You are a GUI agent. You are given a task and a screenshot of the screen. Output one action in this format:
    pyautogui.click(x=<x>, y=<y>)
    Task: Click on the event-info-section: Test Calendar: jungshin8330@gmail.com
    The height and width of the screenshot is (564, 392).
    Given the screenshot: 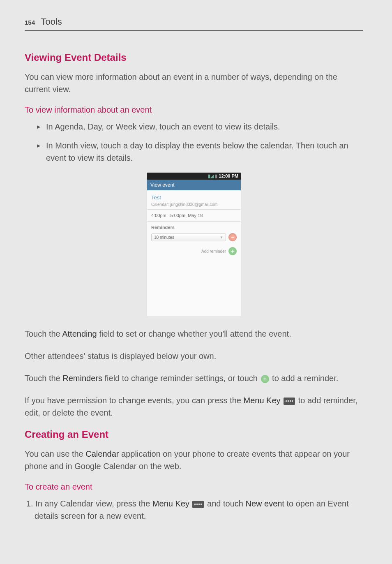 What is the action you would take?
    pyautogui.click(x=194, y=200)
    